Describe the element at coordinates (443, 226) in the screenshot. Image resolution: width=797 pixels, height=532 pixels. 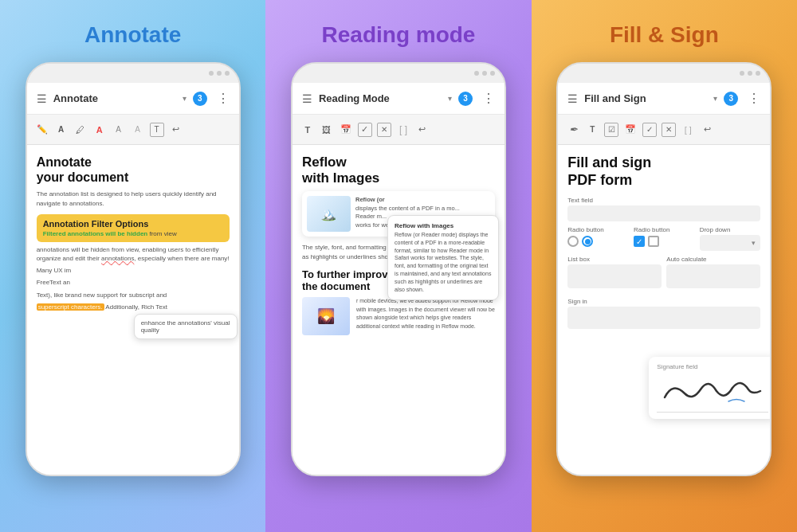
I see `tooltip-title: Reflow with Images` at that location.